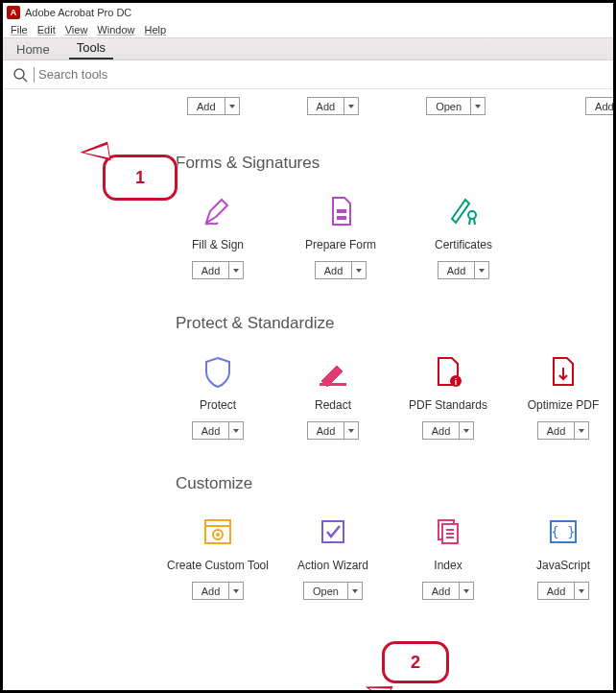 Image resolution: width=616 pixels, height=693 pixels. I want to click on tool-label: Action Wizard, so click(333, 565).